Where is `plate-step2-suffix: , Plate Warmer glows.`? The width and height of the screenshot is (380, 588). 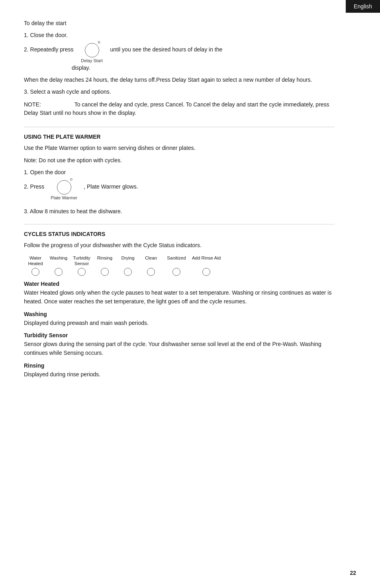 plate-step2-suffix: , Plate Warmer glows. is located at coordinates (111, 185).